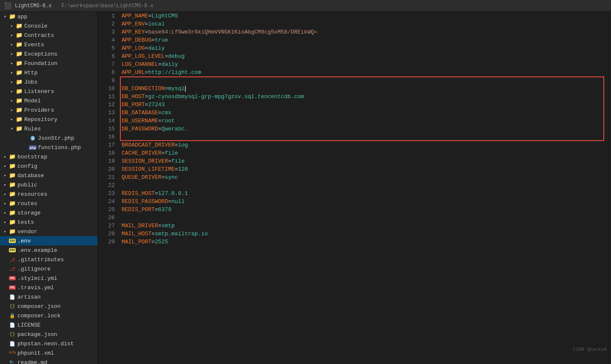 Image resolution: width=611 pixels, height=364 pixels. I want to click on sidebar-item-jsonstr: JJsonStr.php, so click(48, 138).